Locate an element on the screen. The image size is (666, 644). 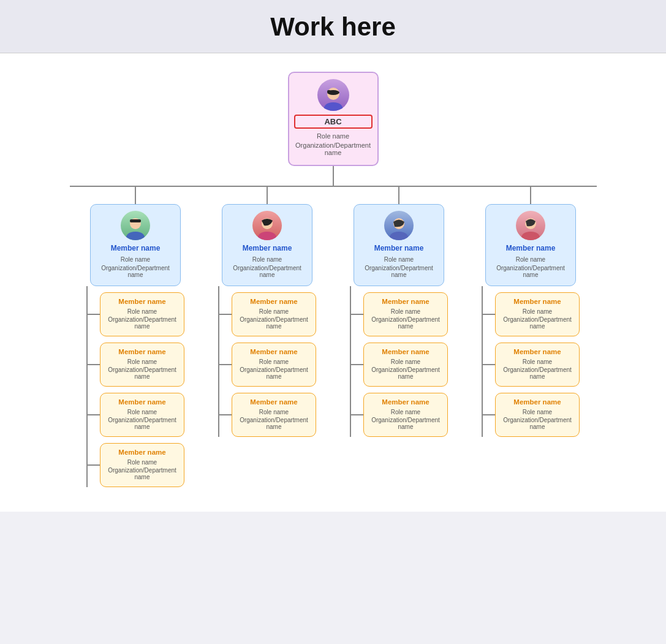
sub-item-3-1: Member name Role name Organization/Depar… is located at coordinates (399, 314).